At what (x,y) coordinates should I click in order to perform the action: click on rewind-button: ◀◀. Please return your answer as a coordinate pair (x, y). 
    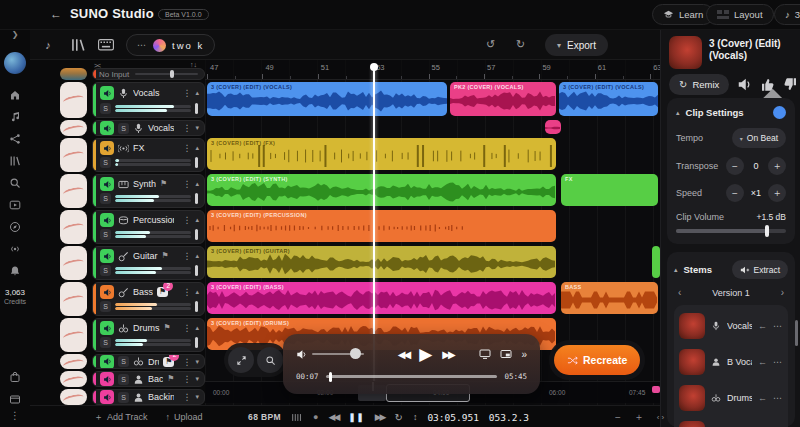
    Looking at the image, I should click on (404, 354).